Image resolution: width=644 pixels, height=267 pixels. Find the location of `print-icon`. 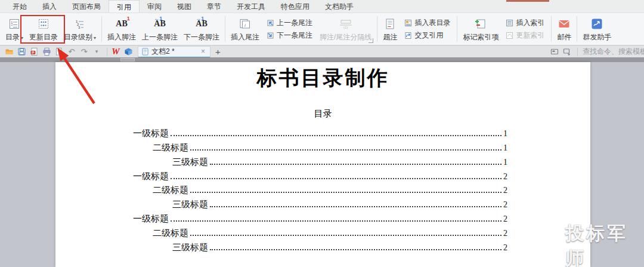

print-icon is located at coordinates (47, 52).